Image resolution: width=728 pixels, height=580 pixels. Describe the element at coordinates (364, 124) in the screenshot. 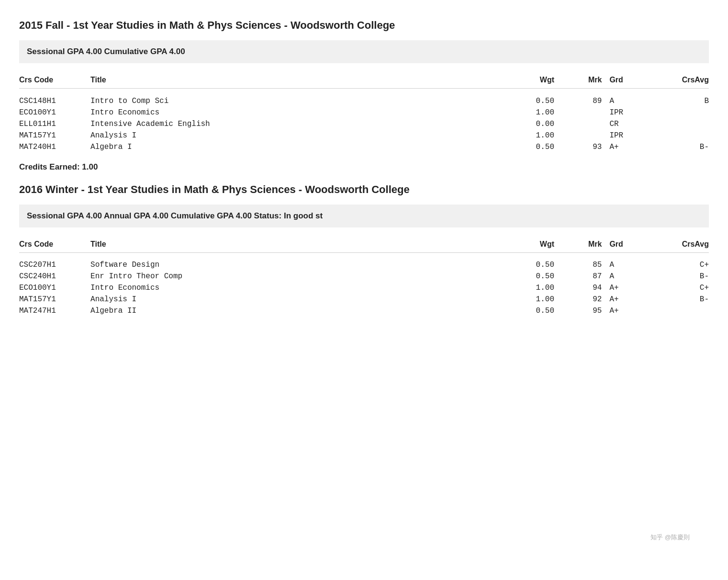

I see `table-row: ELL011H1Intensive Academic English0.00 C…` at that location.